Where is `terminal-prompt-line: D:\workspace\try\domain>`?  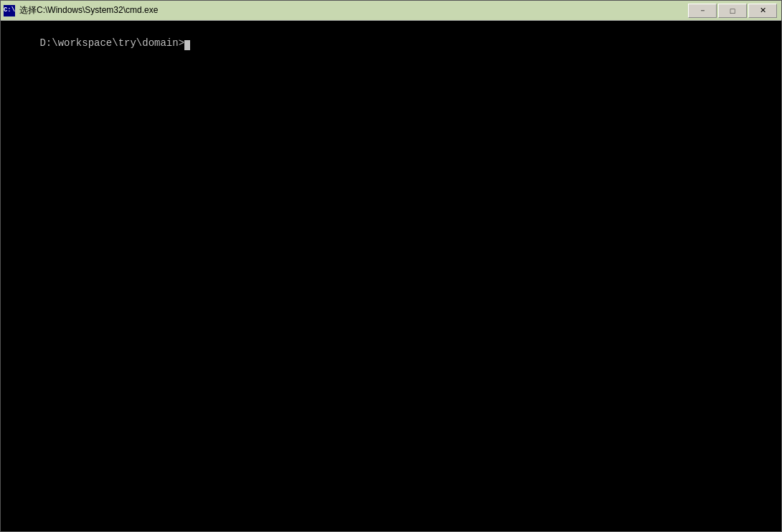
terminal-prompt-line: D:\workspace\try\domain> is located at coordinates (391, 43).